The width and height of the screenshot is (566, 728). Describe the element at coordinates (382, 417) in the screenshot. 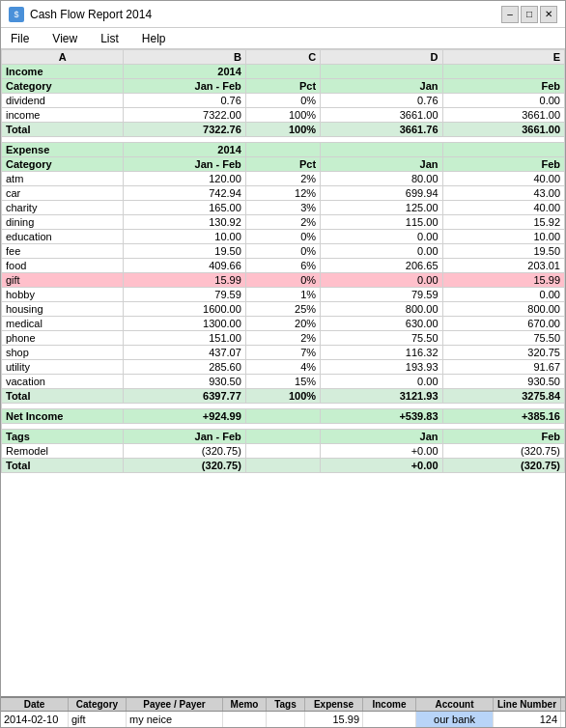

I see `net-income-jan: +539.83` at that location.